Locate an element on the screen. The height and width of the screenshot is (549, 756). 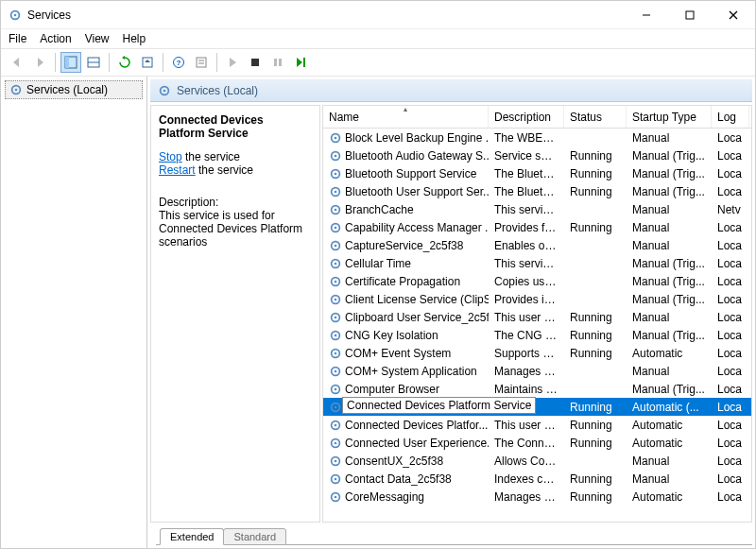
service-row: Capability Access Manager ...Provides fa… is located at coordinates (537, 227).